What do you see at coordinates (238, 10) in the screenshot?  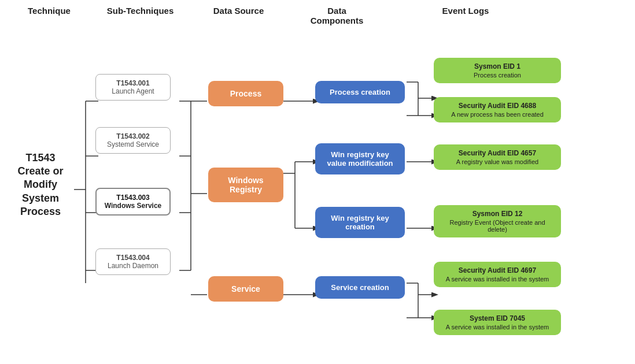 I see `header-datasource: Data Source` at bounding box center [238, 10].